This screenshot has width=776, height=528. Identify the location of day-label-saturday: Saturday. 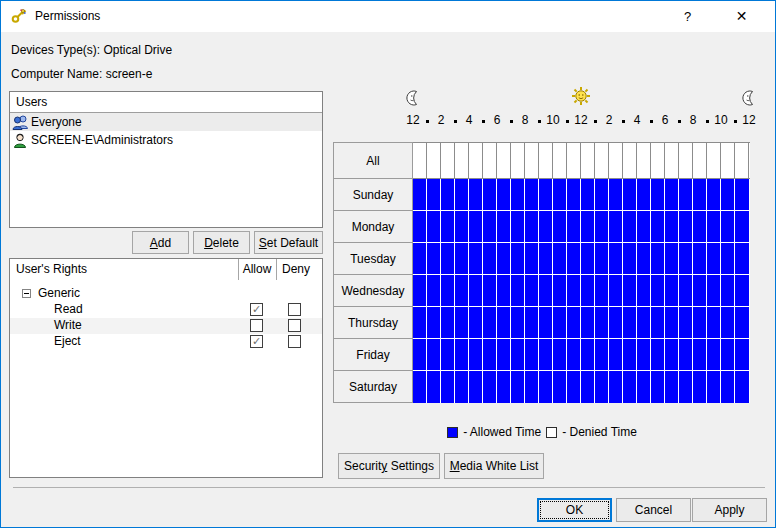
(373, 386).